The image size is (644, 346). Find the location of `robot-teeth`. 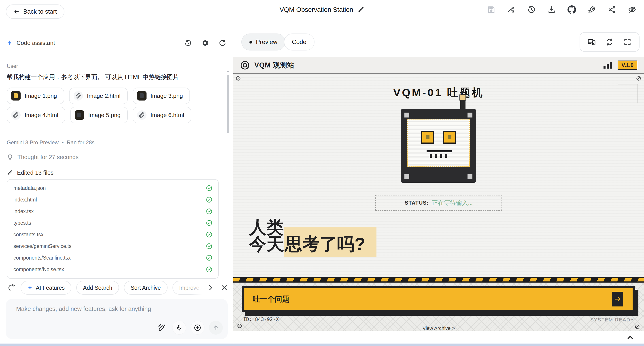

robot-teeth is located at coordinates (438, 156).